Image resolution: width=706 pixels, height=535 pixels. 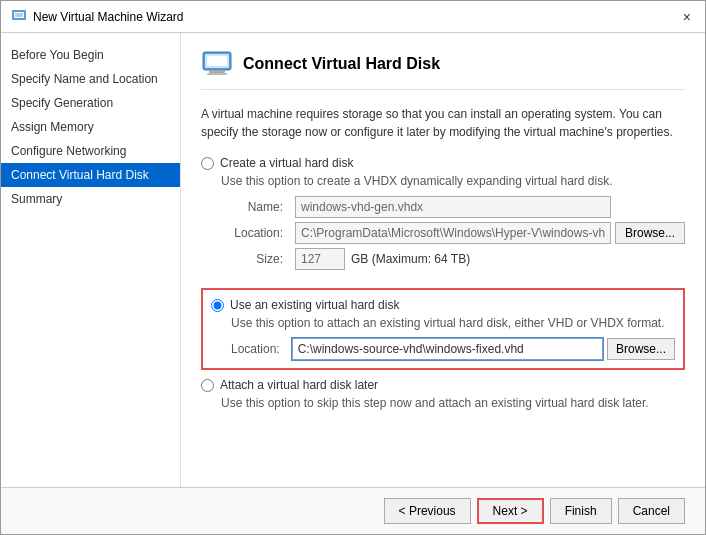 I want to click on vhd-size-unit: GB (Maximum: 64 TB), so click(x=410, y=259).